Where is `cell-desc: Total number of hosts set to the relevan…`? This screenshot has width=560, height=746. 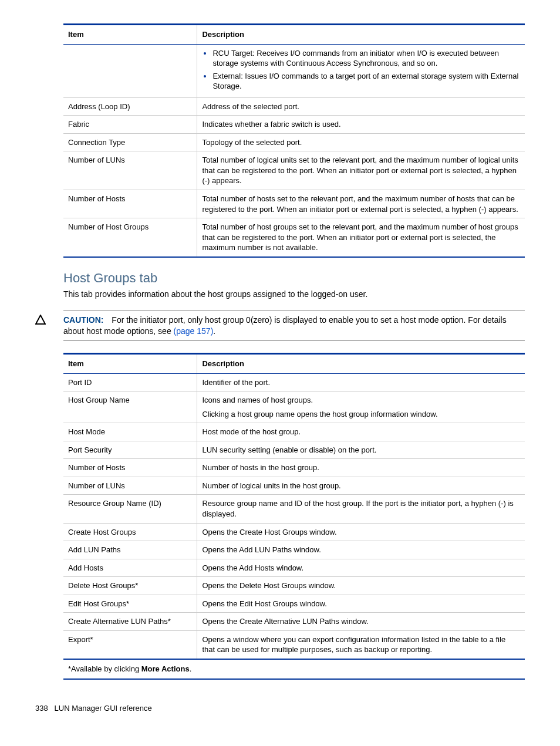
cell-desc: Total number of hosts set to the relevan… is located at coordinates (361, 204).